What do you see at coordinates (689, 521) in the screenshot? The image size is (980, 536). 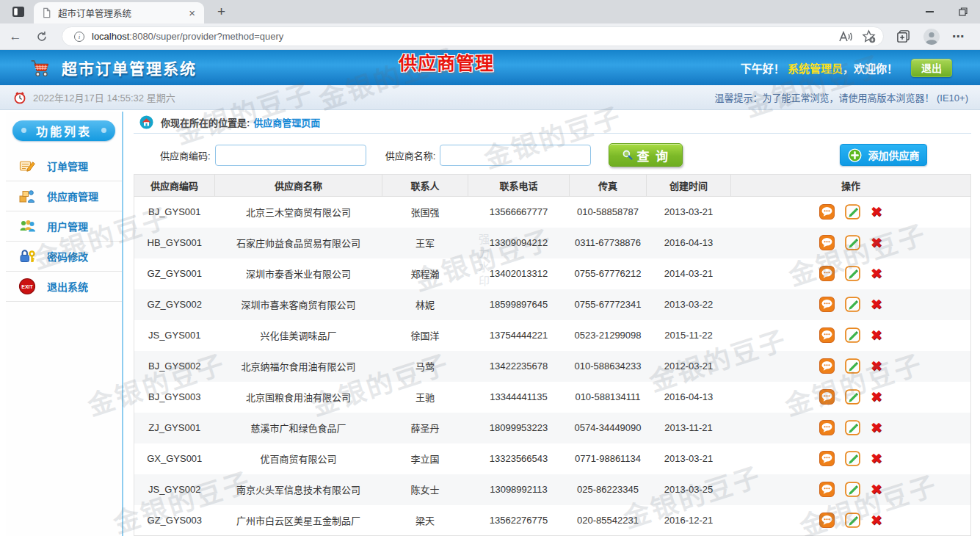 I see `table-cell: 2016-12-21` at bounding box center [689, 521].